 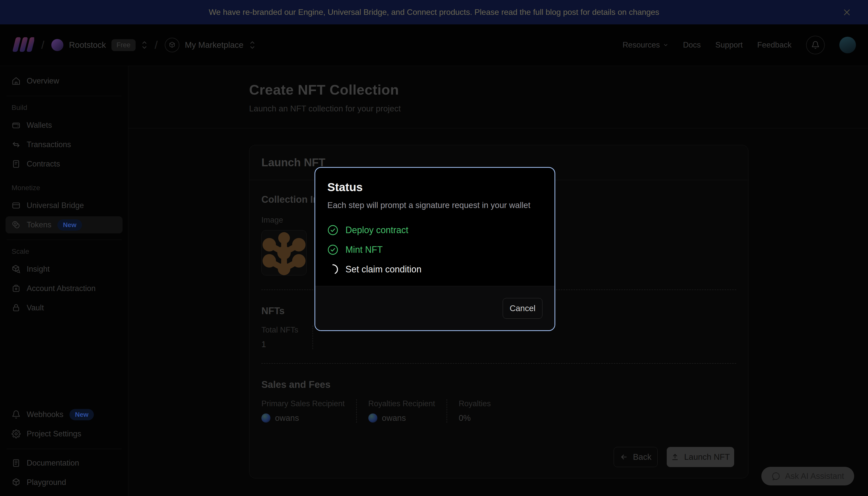 I want to click on sidebar-item-universal-bridge: Universal Bridge, so click(x=64, y=205).